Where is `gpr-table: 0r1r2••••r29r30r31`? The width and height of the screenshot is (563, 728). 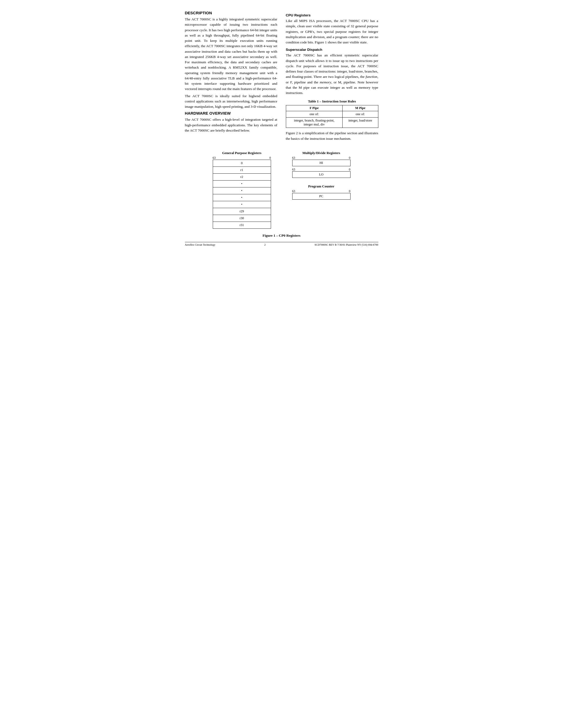
gpr-table: 0r1r2••••r29r30r31 is located at coordinates (242, 194).